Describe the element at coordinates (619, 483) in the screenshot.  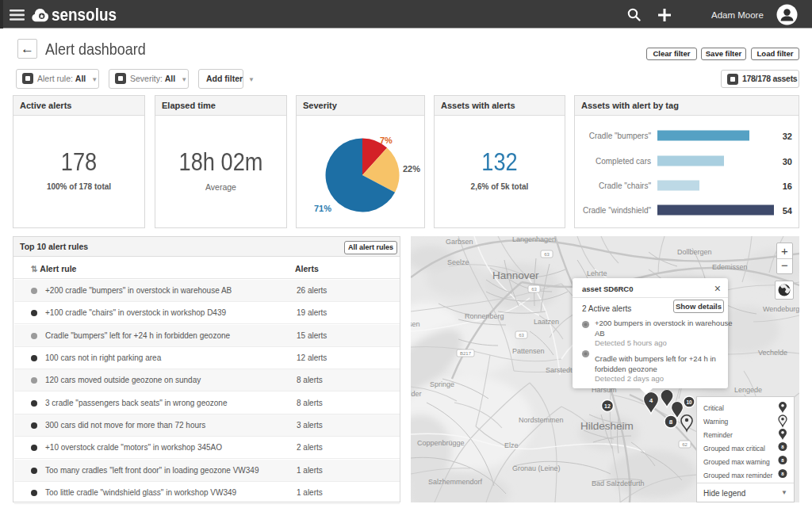
I see `svg-text: Bad Salzdetfurth` at that location.